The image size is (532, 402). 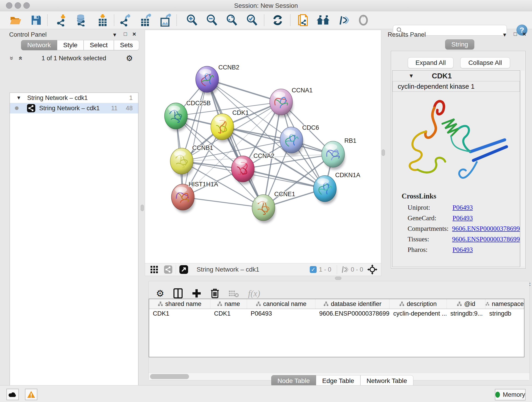 I want to click on memory-button: Memory, so click(x=510, y=395).